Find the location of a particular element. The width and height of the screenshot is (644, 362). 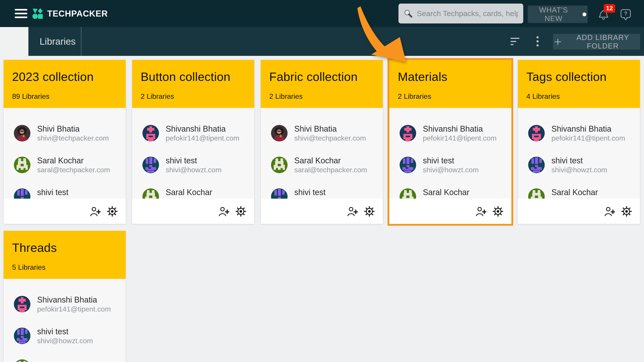

sort-button is located at coordinates (516, 42).